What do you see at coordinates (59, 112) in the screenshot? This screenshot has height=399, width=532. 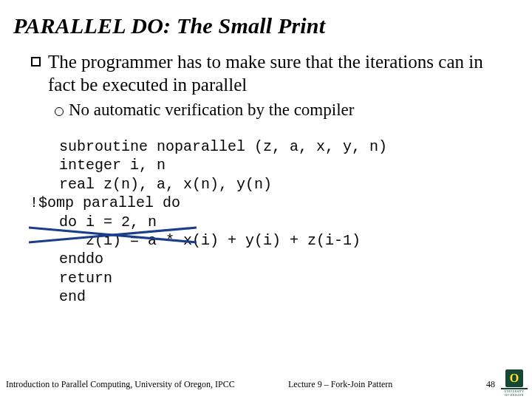 I see `circle-bullet-icon` at bounding box center [59, 112].